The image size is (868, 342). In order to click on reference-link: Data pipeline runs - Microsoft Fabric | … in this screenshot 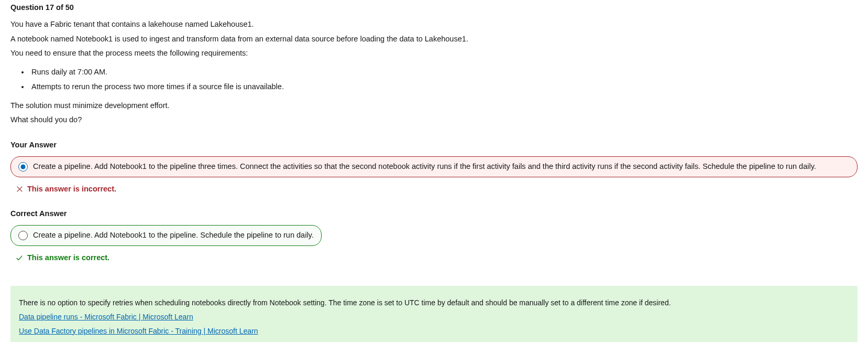, I will do `click(434, 317)`.